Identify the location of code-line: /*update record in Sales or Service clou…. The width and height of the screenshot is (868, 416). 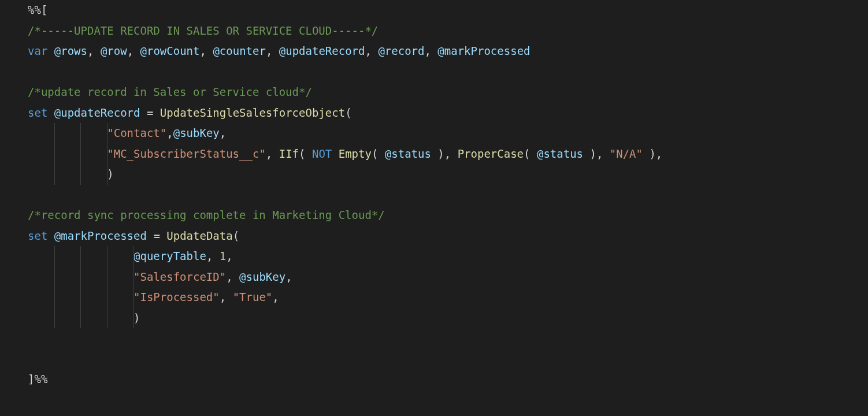
(448, 92).